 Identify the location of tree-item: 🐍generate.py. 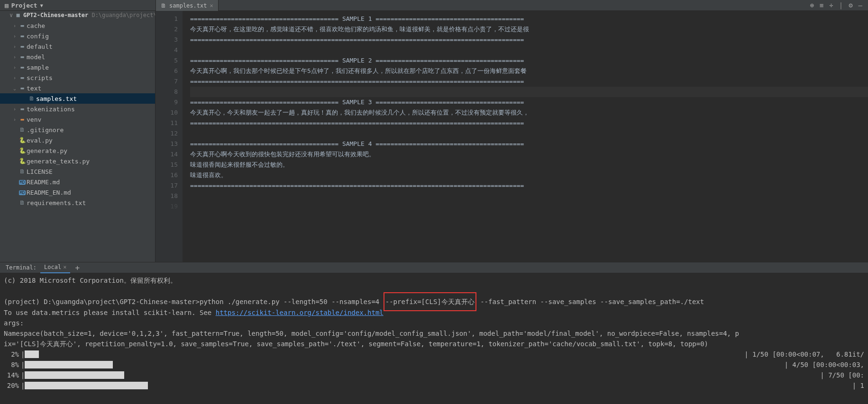
(78, 151).